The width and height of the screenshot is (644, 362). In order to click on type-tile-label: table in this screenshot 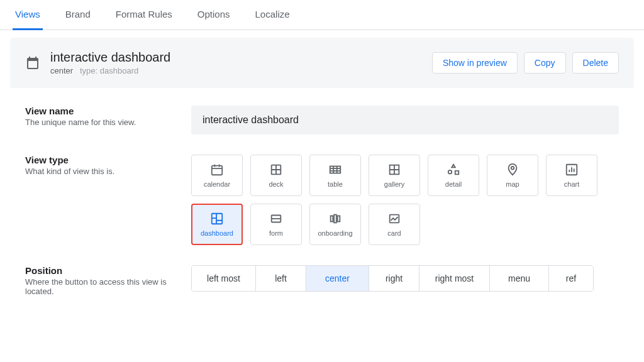, I will do `click(335, 184)`.